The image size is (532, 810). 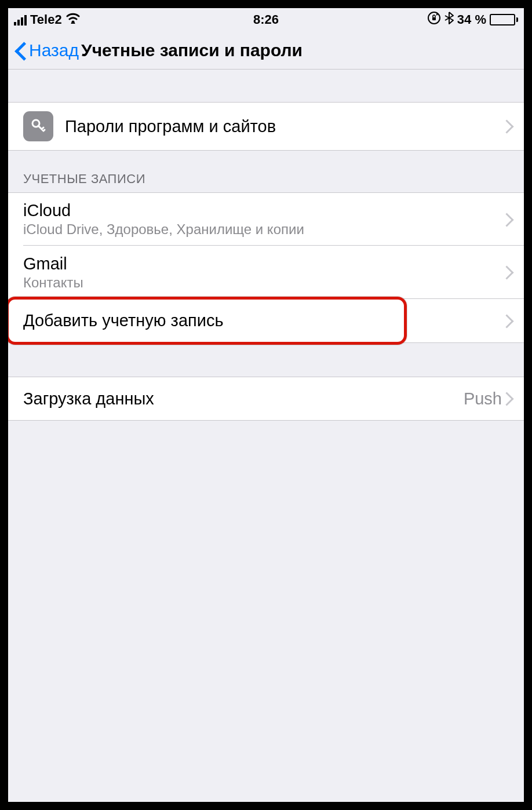 I want to click on add-account-row: Добавить учетную запись, so click(x=266, y=321).